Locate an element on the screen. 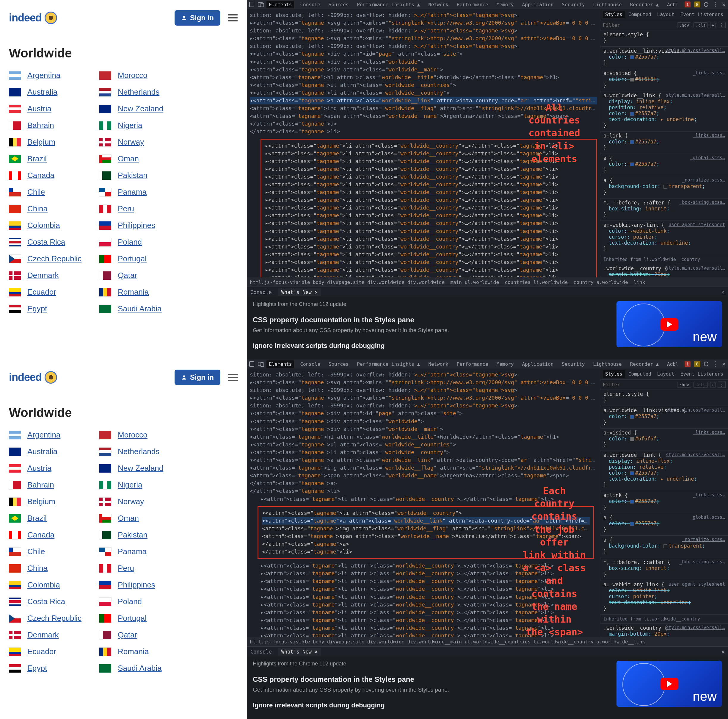 The image size is (728, 719). country-item: Colombia is located at coordinates (45, 225).